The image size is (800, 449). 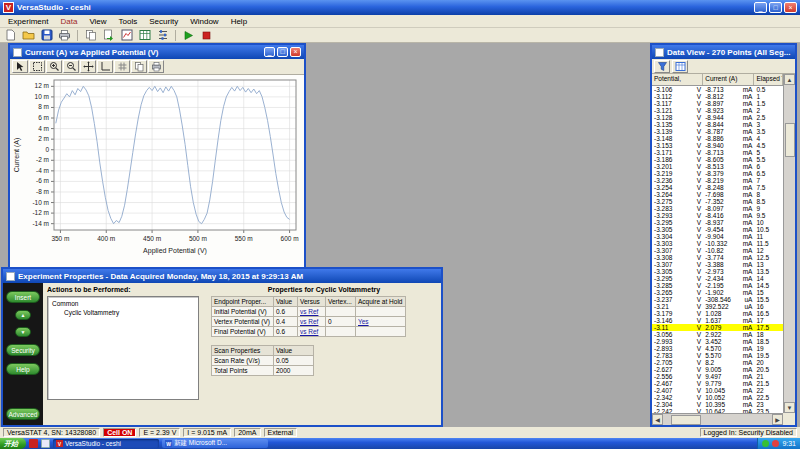 What do you see at coordinates (156, 66) in the screenshot?
I see `print-icon` at bounding box center [156, 66].